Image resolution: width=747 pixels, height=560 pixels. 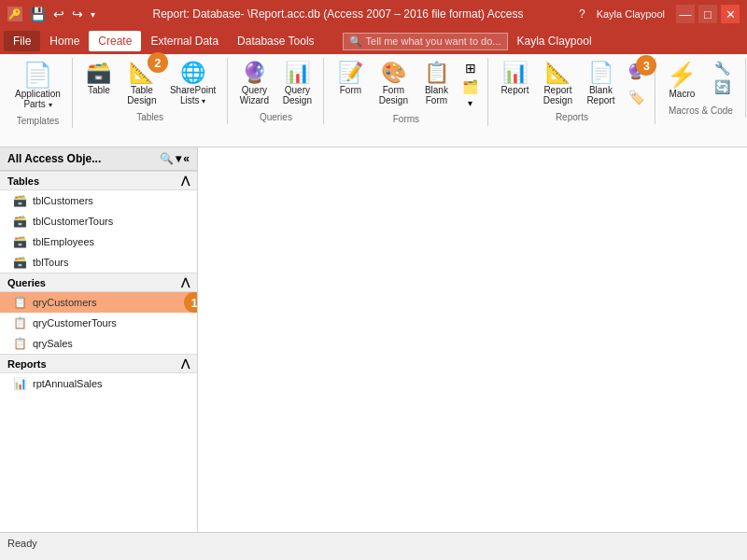 I want to click on search-text: Tell me what you want to do..., so click(x=433, y=41).